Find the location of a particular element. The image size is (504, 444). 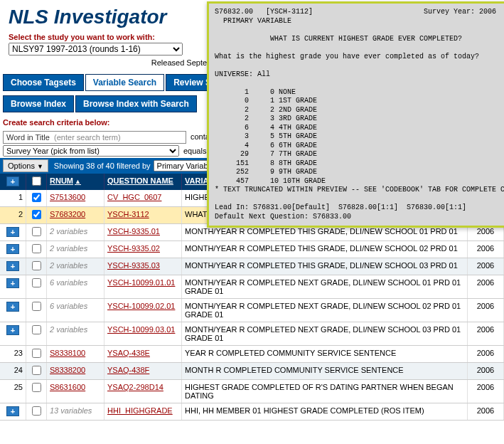

qname-link: YSCH-9335.02 is located at coordinates (144, 249).